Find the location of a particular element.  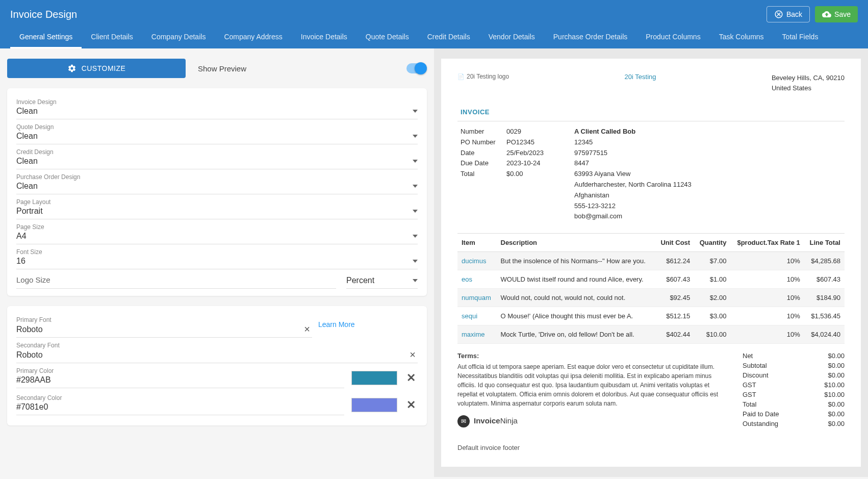

secondary-font-select: Secondary Font Roboto × is located at coordinates (217, 351).